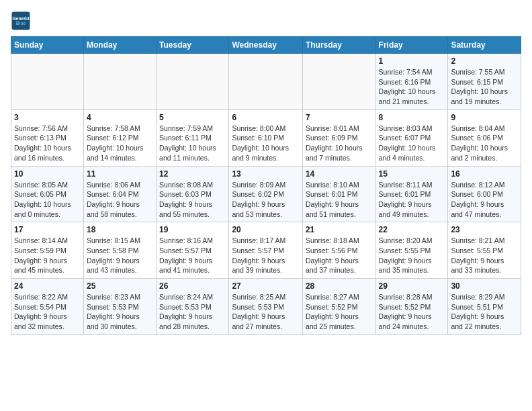  Describe the element at coordinates (485, 46) in the screenshot. I see `column-header-saturday: Saturday` at that location.